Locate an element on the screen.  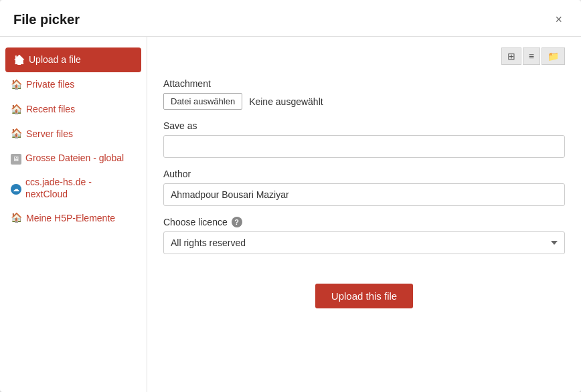
attachment-section: Attachment Datei auswählen Keine ausgewä… is located at coordinates (364, 94).